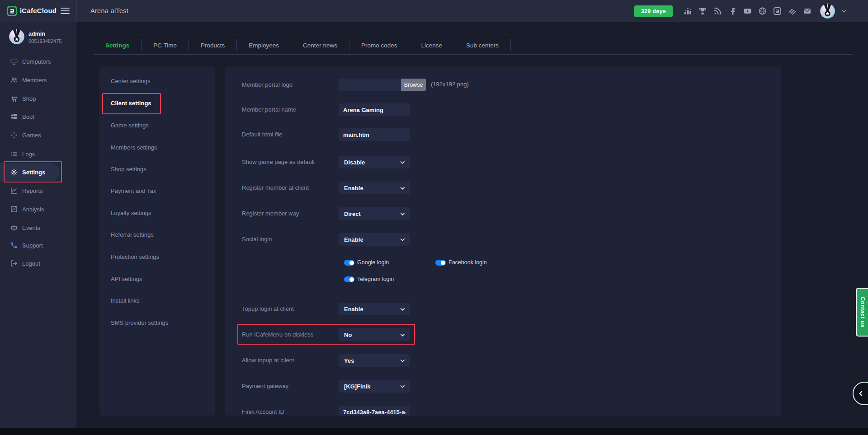 The image size is (868, 435). I want to click on allow-topup-at-client-select: Yes, so click(374, 360).